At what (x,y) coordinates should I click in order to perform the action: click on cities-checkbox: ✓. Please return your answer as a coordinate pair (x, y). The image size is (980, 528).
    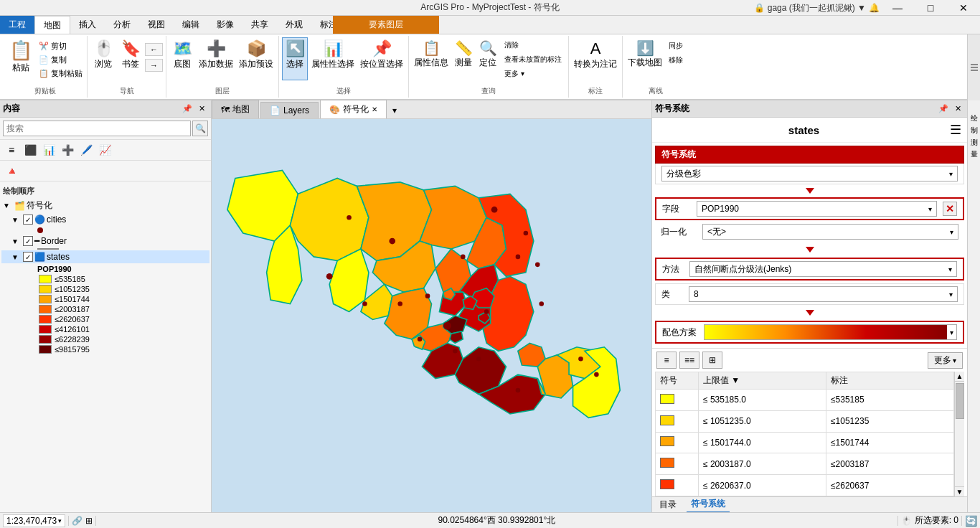
    Looking at the image, I should click on (28, 220).